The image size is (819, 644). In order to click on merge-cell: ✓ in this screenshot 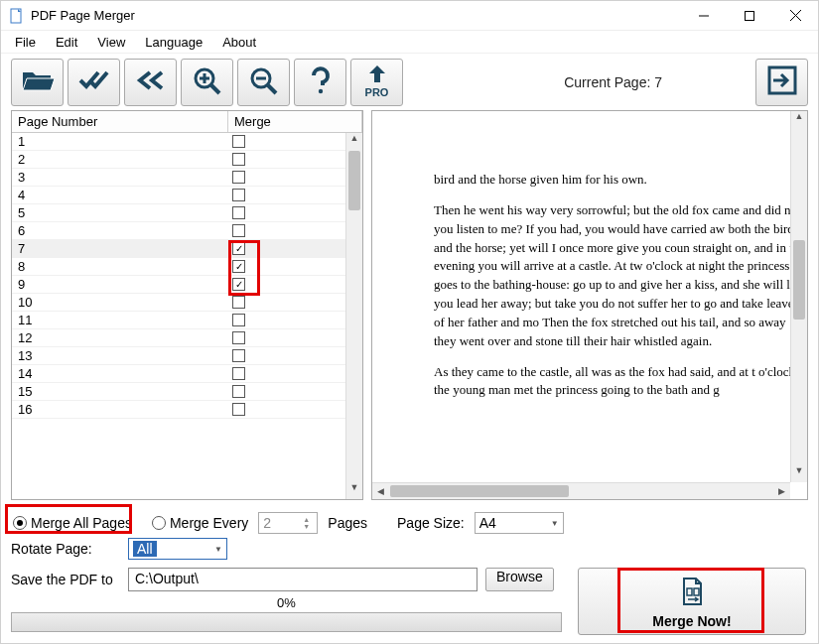, I will do `click(258, 266)`.